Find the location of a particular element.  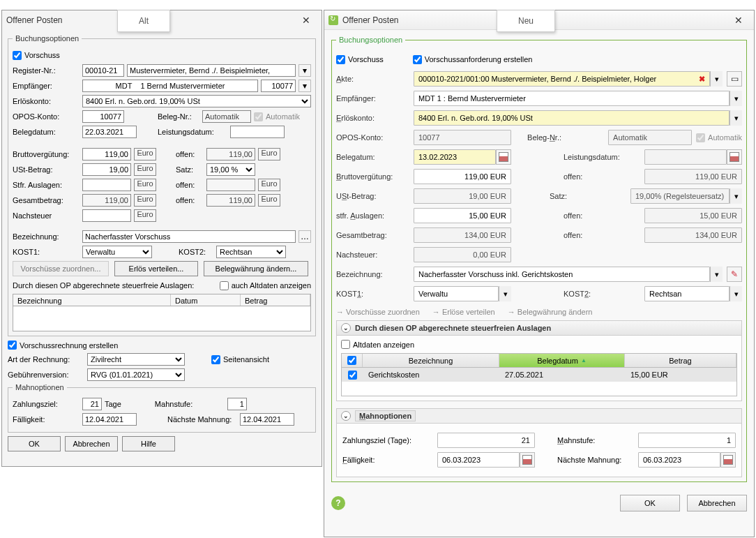

erloeskonto-select: 8400 Erl. n. Geb.ord. 19,00% USt is located at coordinates (197, 101).